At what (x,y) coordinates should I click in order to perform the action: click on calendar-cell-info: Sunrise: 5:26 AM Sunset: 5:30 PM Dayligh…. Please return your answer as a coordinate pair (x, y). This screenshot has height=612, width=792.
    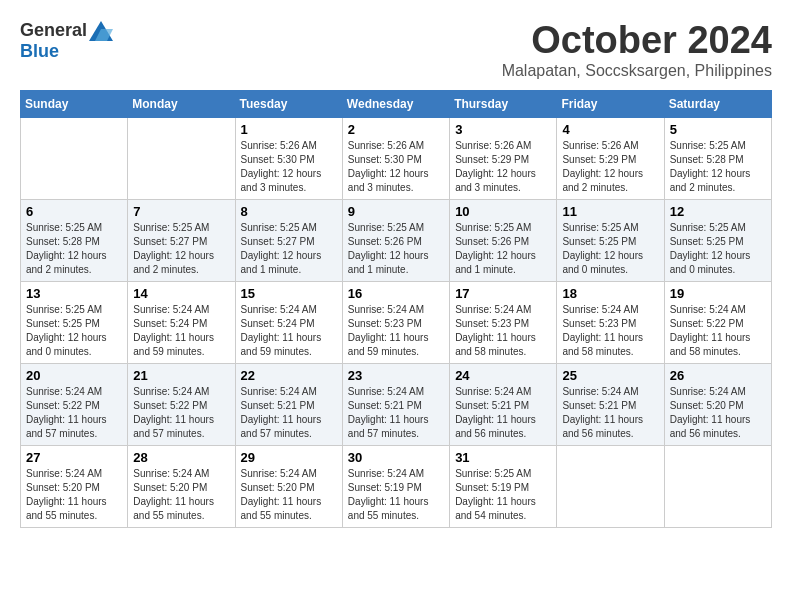
    Looking at the image, I should click on (396, 167).